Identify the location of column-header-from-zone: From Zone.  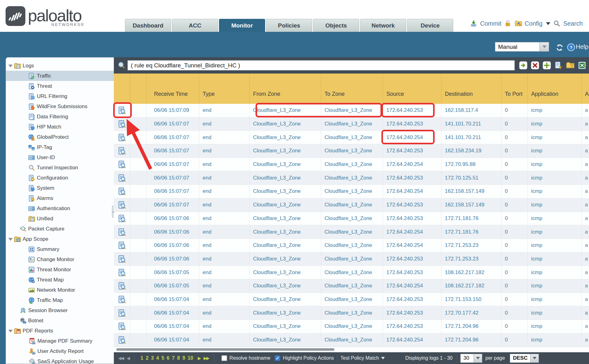
(285, 89).